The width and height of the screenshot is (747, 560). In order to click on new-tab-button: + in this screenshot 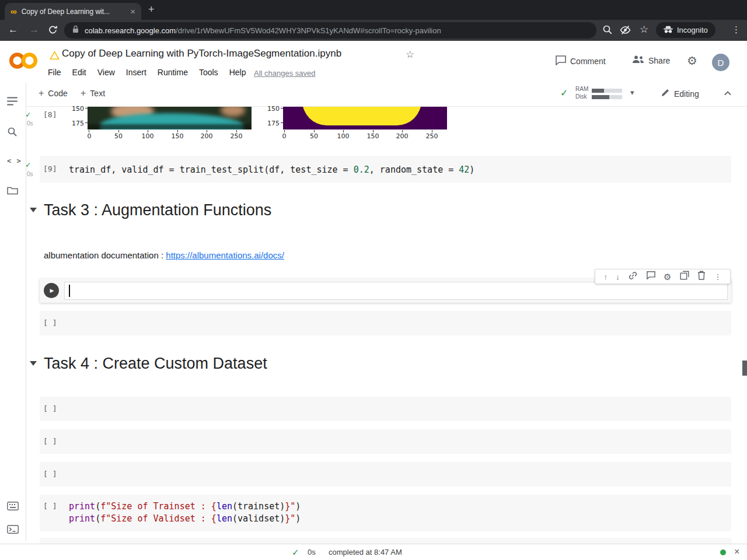, I will do `click(152, 9)`.